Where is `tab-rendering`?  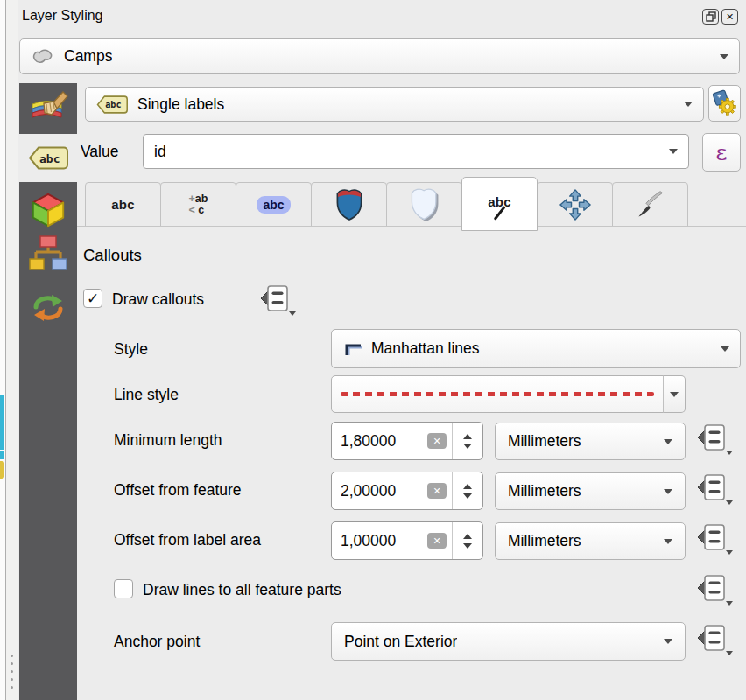
tab-rendering is located at coordinates (650, 205).